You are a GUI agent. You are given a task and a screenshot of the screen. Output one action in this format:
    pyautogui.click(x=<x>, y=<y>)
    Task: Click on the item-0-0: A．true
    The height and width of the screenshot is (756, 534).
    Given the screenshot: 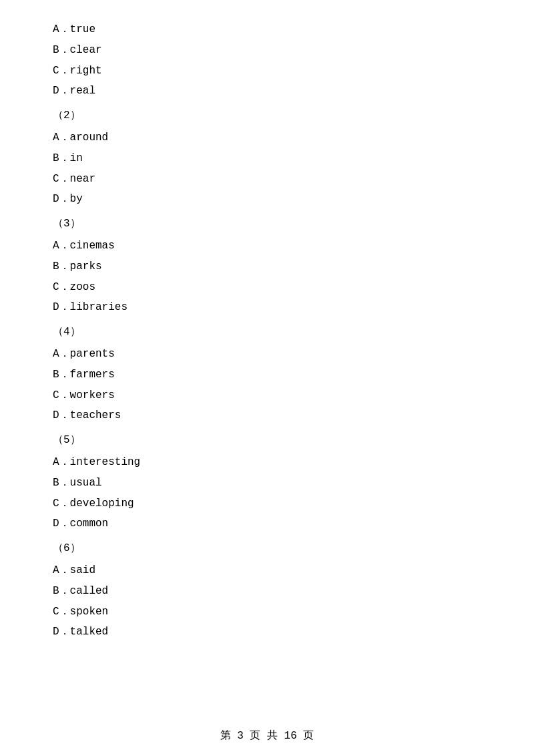 What is the action you would take?
    pyautogui.click(x=267, y=29)
    